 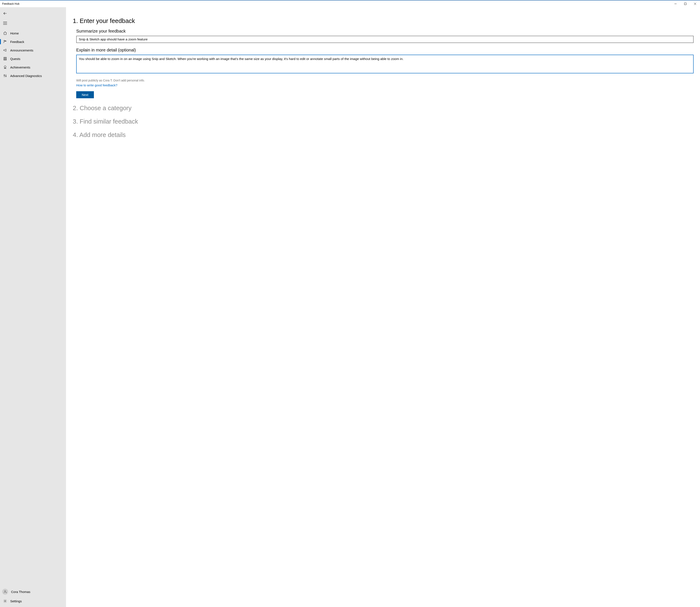 I want to click on nav-item-achievements: Achievements, so click(x=33, y=67).